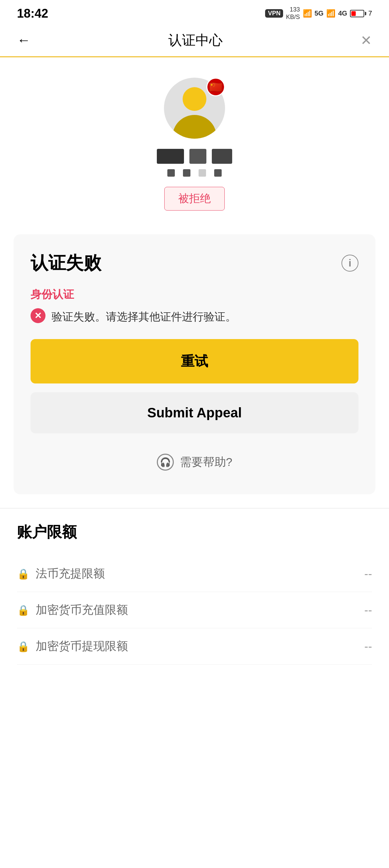 The width and height of the screenshot is (389, 868). What do you see at coordinates (343, 14) in the screenshot?
I see `signal-4g-icon: 4G` at bounding box center [343, 14].